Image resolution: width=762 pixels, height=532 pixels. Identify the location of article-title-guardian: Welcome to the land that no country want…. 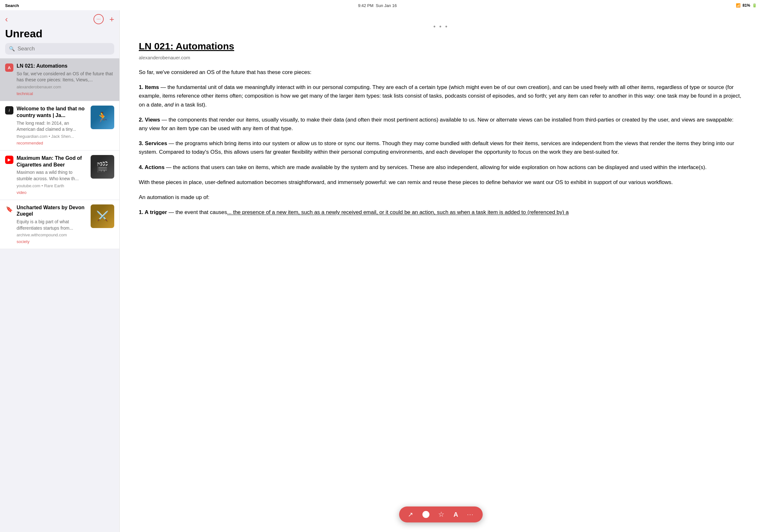
(52, 112).